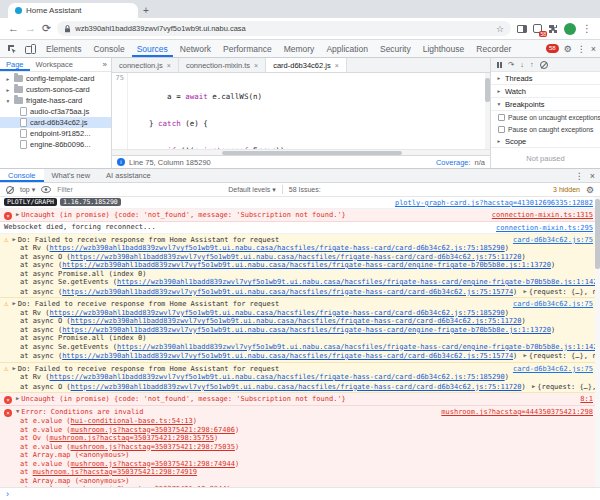 Image resolution: width=600 pixels, height=500 pixels. What do you see at coordinates (56, 78) in the screenshot?
I see `tree-folder: ▸config-template-card` at bounding box center [56, 78].